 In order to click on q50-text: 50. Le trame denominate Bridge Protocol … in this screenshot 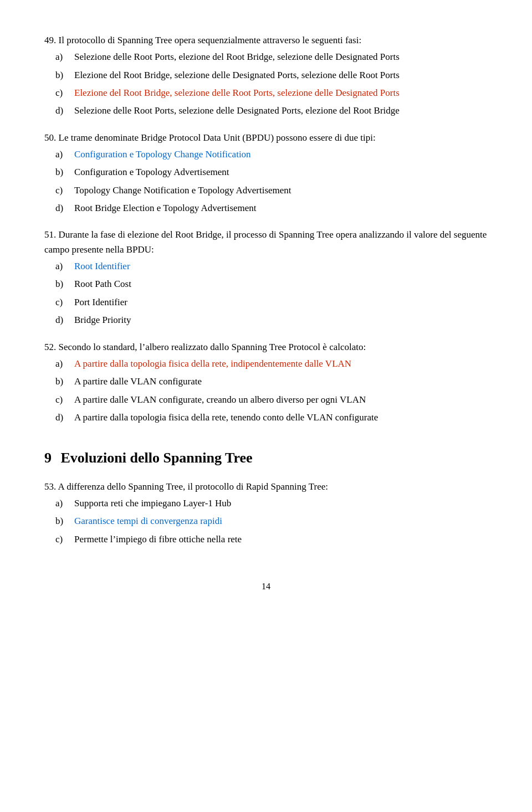, I will do `click(266, 138)`.